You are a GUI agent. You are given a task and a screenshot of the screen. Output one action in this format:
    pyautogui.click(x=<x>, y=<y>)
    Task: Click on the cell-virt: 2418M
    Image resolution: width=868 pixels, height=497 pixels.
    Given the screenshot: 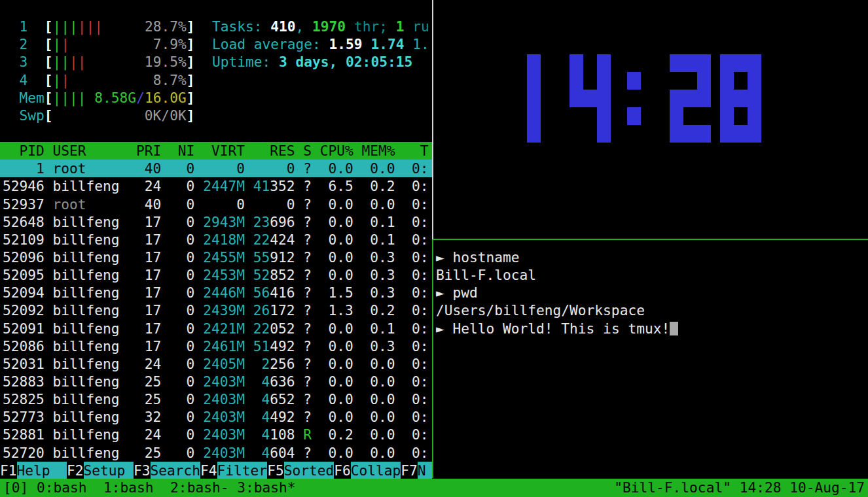 What is the action you would take?
    pyautogui.click(x=224, y=239)
    